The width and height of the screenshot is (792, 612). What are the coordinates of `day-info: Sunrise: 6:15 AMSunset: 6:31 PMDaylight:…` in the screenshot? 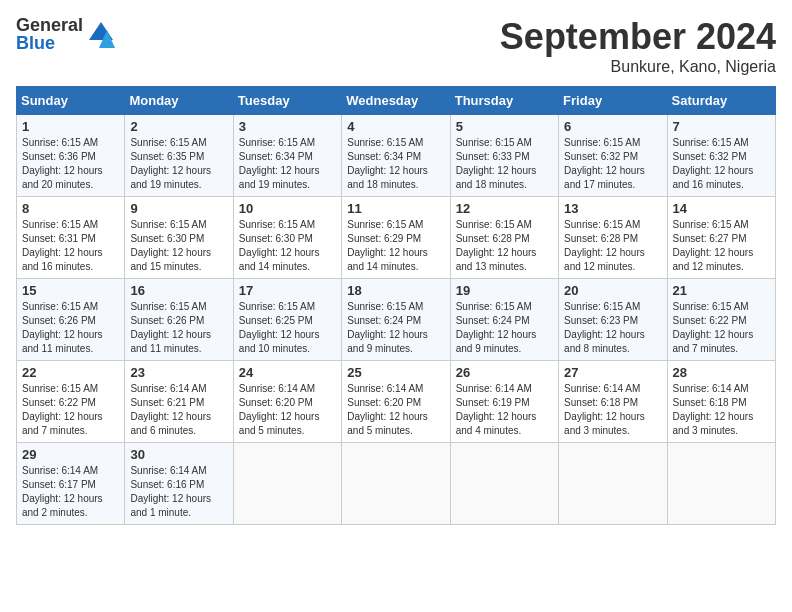 It's located at (70, 246).